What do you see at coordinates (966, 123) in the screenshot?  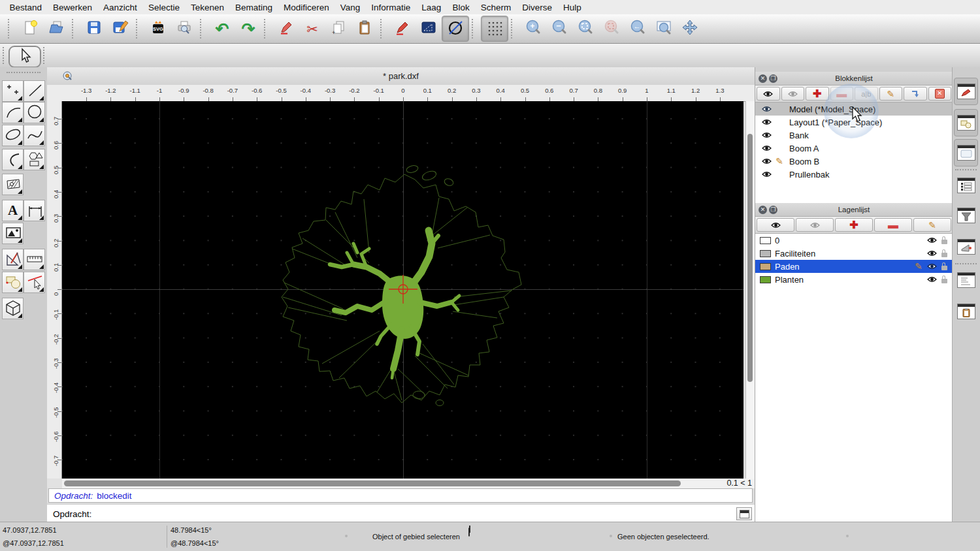 I see `block-edit-toggle` at bounding box center [966, 123].